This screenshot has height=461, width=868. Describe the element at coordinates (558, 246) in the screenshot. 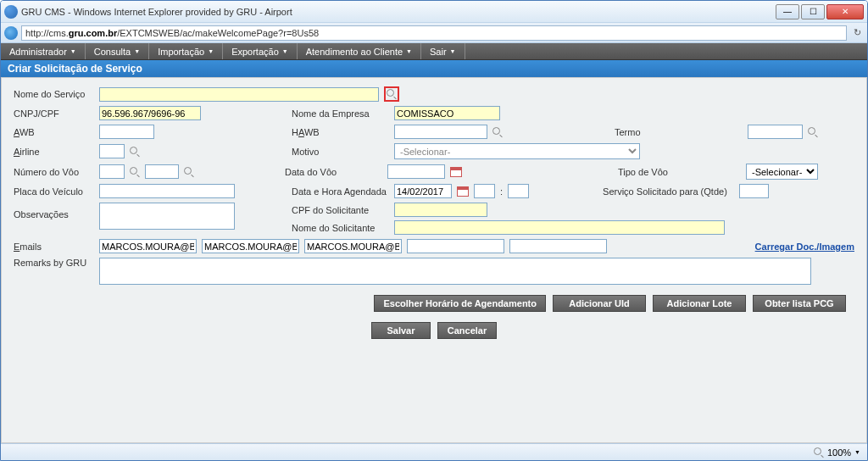

I see `email5-input` at that location.